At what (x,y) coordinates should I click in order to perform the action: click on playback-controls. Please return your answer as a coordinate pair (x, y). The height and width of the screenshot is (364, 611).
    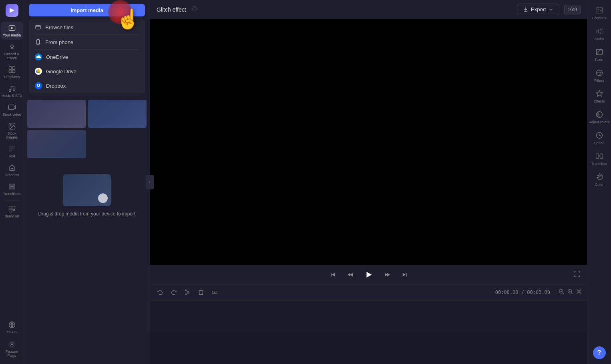
    Looking at the image, I should click on (368, 274).